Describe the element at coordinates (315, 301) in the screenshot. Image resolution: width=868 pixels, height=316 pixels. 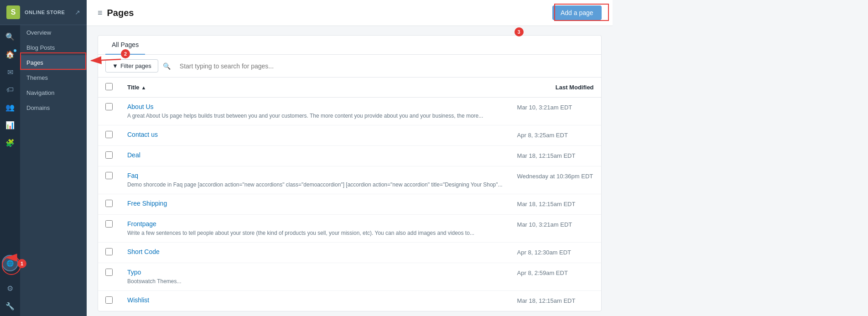
I see `row-title-cell: Wishlist` at that location.